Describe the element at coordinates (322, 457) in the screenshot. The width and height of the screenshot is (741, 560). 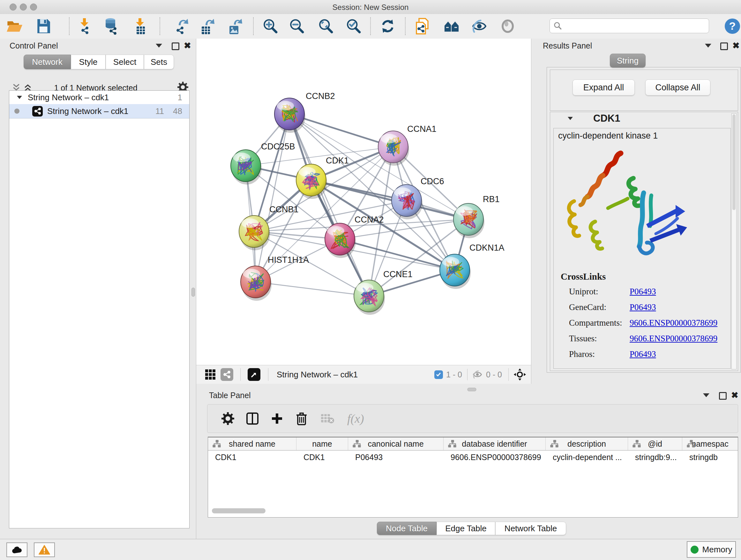
I see `cell-name: CDK1` at that location.